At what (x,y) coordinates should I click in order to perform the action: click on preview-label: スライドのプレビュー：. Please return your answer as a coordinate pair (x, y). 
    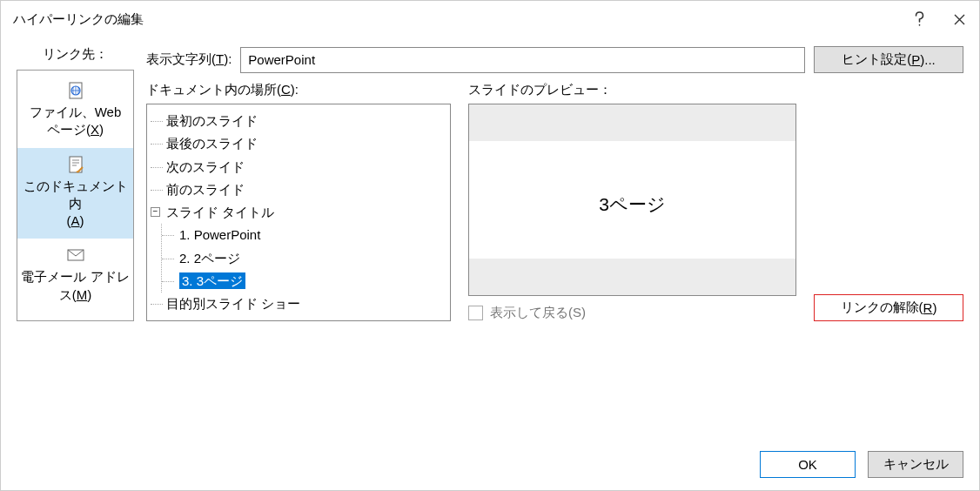
    Looking at the image, I should click on (632, 91).